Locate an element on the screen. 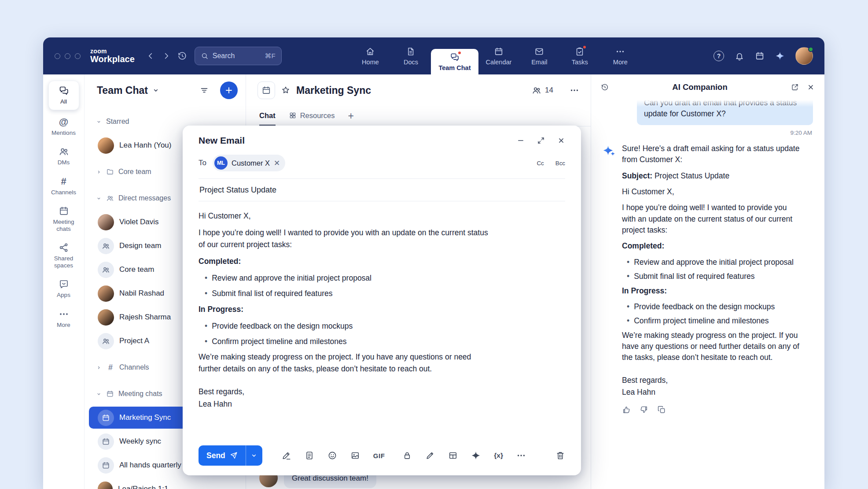  signature-button is located at coordinates (287, 456).